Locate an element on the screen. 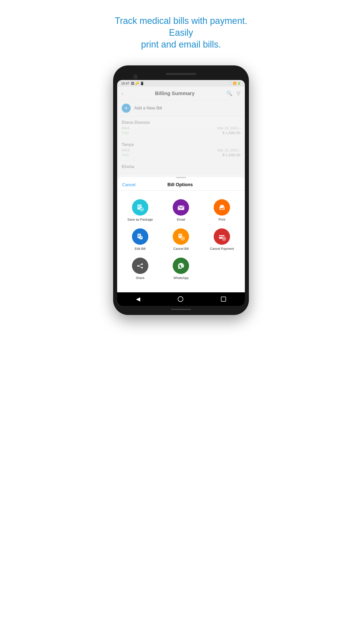 The image size is (362, 644). status-time: 15:47 is located at coordinates (125, 84).